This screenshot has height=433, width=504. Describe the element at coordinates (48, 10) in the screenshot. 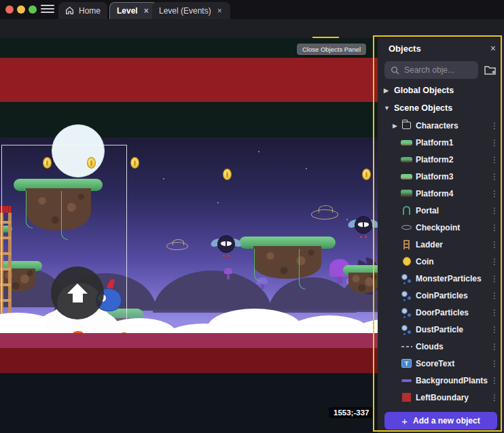

I see `main-menu-button` at that location.